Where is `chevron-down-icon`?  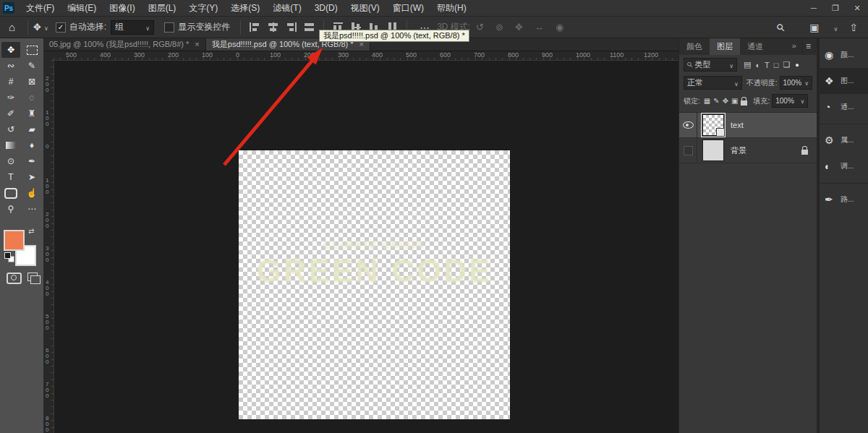 chevron-down-icon is located at coordinates (45, 27).